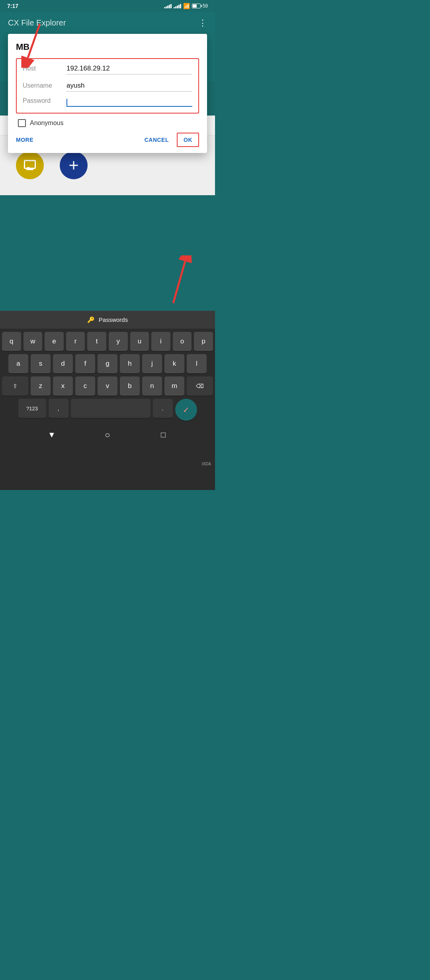 Image resolution: width=430 pixels, height=980 pixels. What do you see at coordinates (152, 364) in the screenshot?
I see `key-j: j` at bounding box center [152, 364].